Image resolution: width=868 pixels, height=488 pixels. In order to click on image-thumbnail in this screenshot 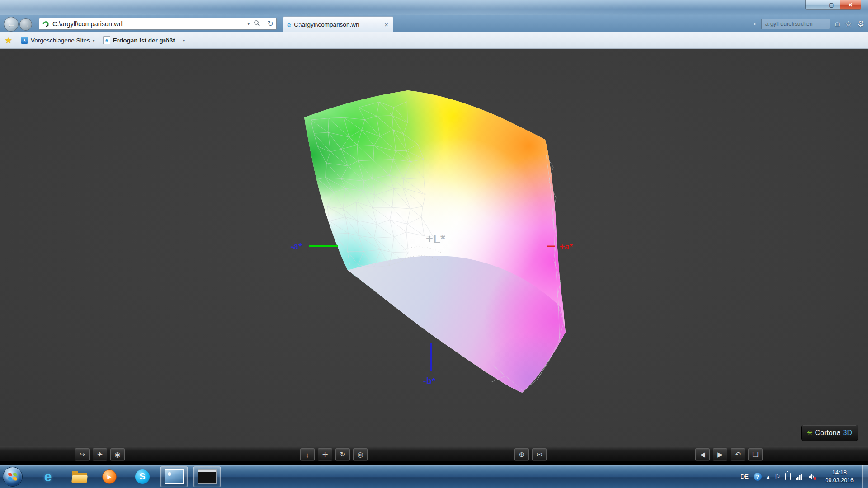, I will do `click(174, 477)`.